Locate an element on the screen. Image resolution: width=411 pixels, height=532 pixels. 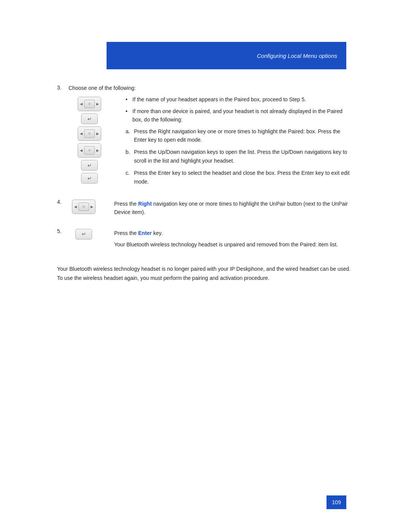
arrow-left-2: ◀ is located at coordinates (81, 134).